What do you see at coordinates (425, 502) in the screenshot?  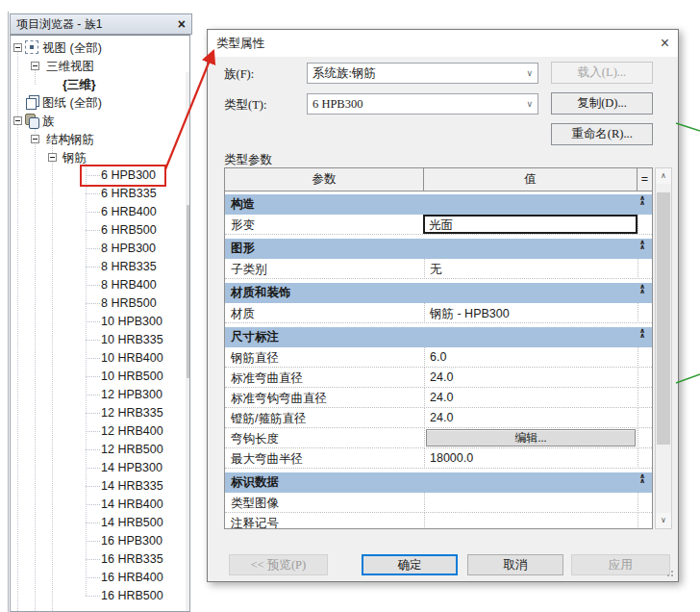 I see `column-divider` at bounding box center [425, 502].